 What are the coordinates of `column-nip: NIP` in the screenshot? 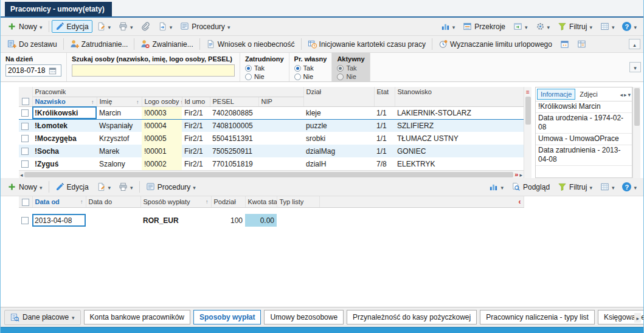 It's located at (281, 101).